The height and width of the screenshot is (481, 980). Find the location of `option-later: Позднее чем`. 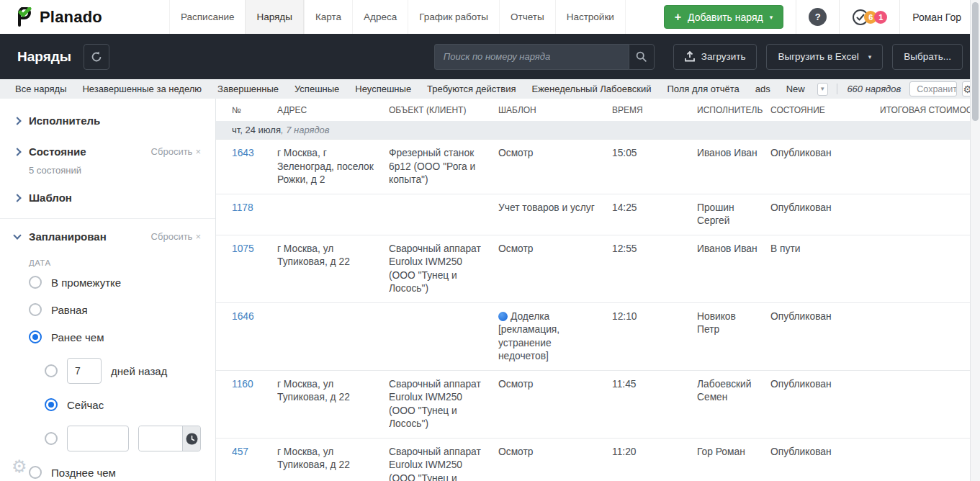

option-later: Позднее чем is located at coordinates (108, 469).